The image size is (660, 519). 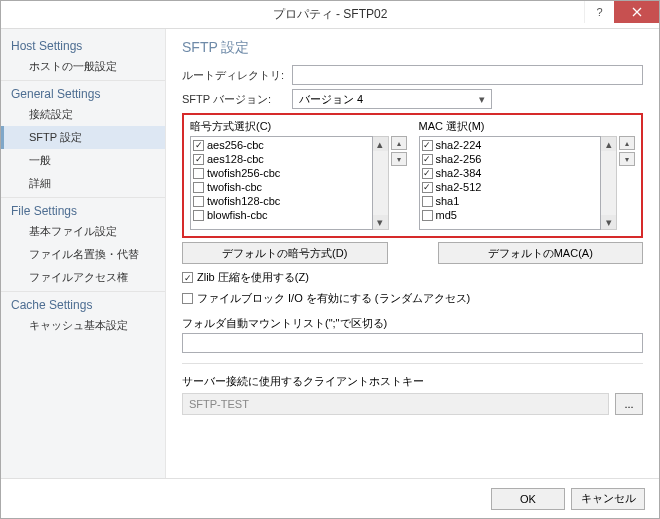 What do you see at coordinates (83, 232) in the screenshot?
I see `sidebar-item-file-basic: 基本ファイル設定` at bounding box center [83, 232].